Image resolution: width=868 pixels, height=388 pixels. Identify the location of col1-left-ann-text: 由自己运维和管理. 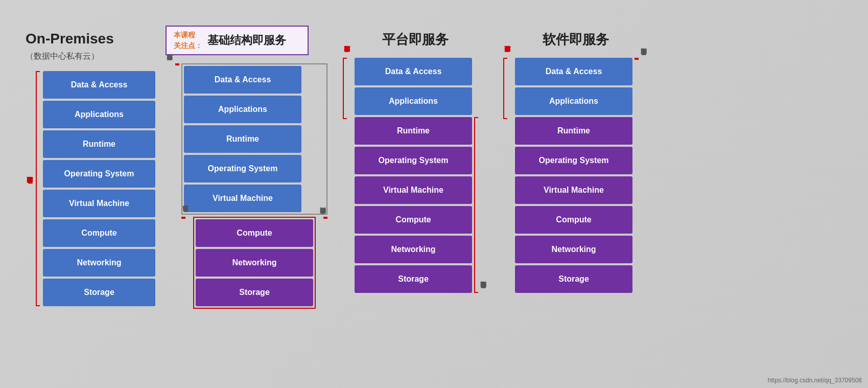
(30, 189).